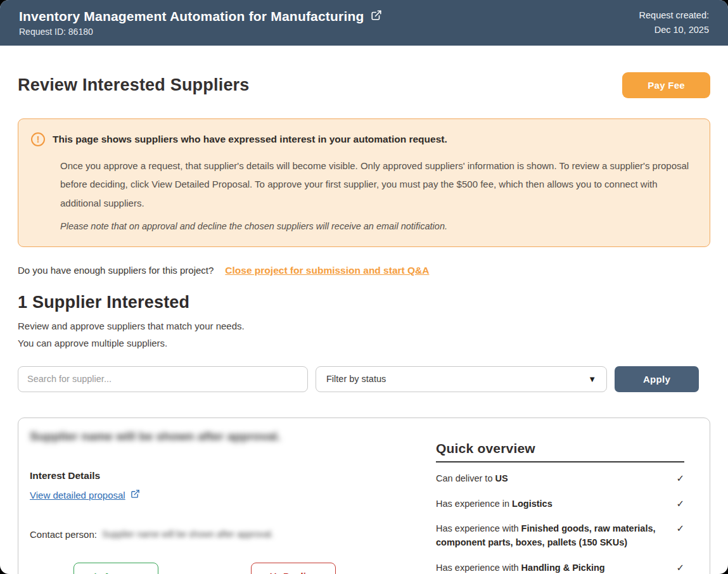 The height and width of the screenshot is (574, 728). What do you see at coordinates (200, 32) in the screenshot?
I see `request-id: Request ID: 86180` at bounding box center [200, 32].